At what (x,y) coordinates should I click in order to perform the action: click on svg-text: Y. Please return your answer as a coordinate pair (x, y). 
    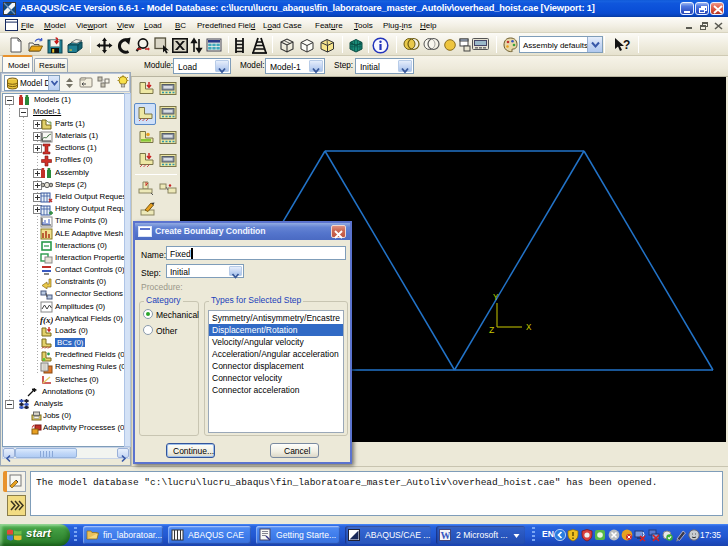
    Looking at the image, I should click on (496, 298).